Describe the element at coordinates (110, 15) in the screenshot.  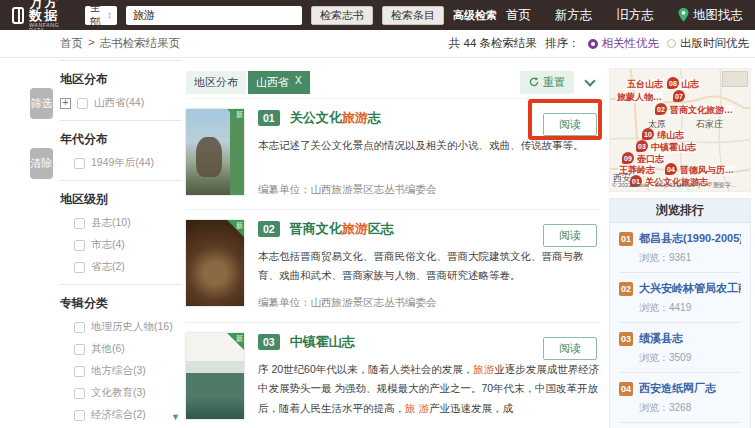
I see `select-arrows-icon: ↕` at that location.